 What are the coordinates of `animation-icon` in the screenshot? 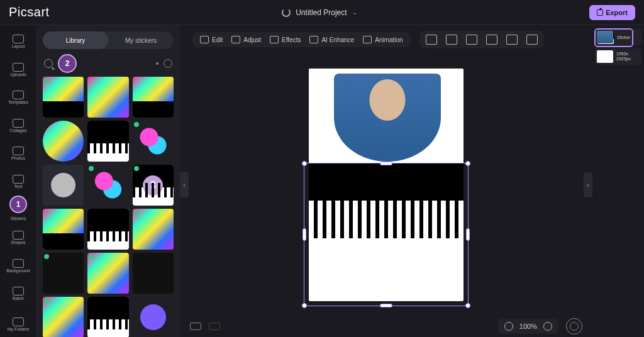 It's located at (367, 40).